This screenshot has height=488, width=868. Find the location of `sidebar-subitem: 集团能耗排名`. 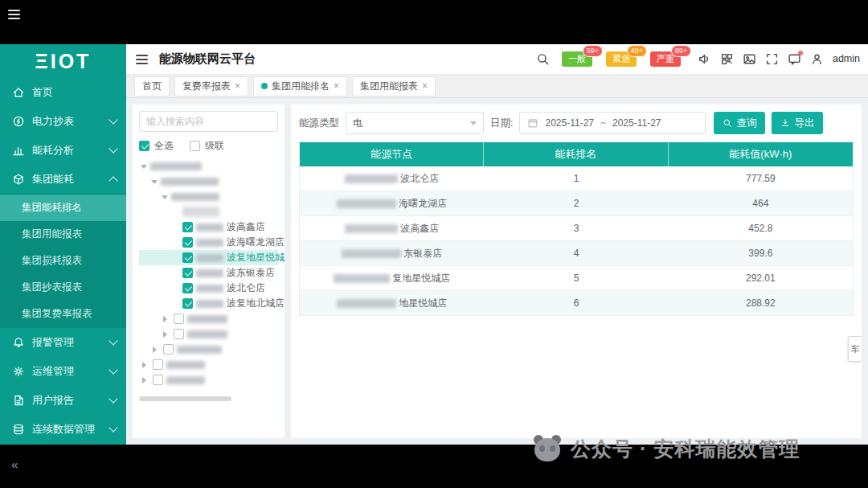

sidebar-subitem: 集团能耗排名 is located at coordinates (63, 207).